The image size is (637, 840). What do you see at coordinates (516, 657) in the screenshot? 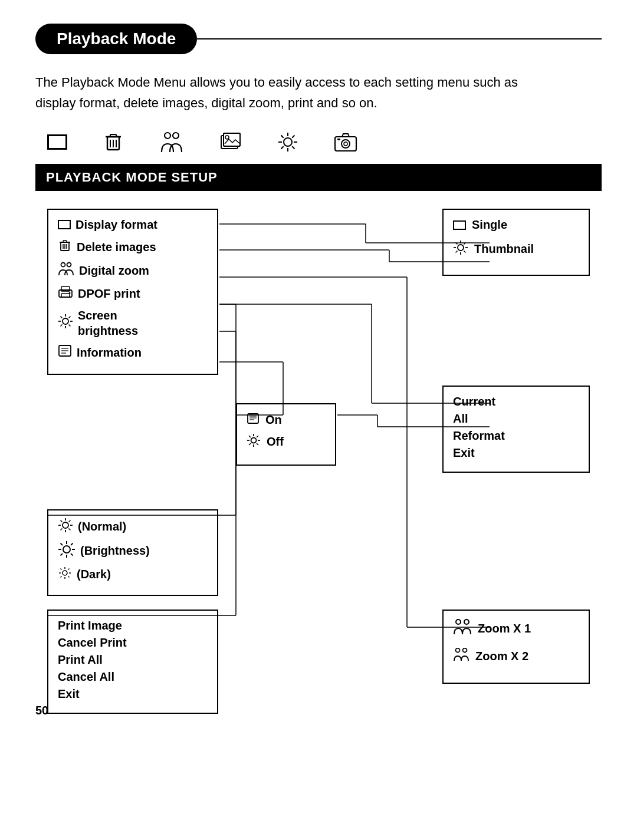
I see `zoom-x2: Zoom X 2` at bounding box center [516, 657].